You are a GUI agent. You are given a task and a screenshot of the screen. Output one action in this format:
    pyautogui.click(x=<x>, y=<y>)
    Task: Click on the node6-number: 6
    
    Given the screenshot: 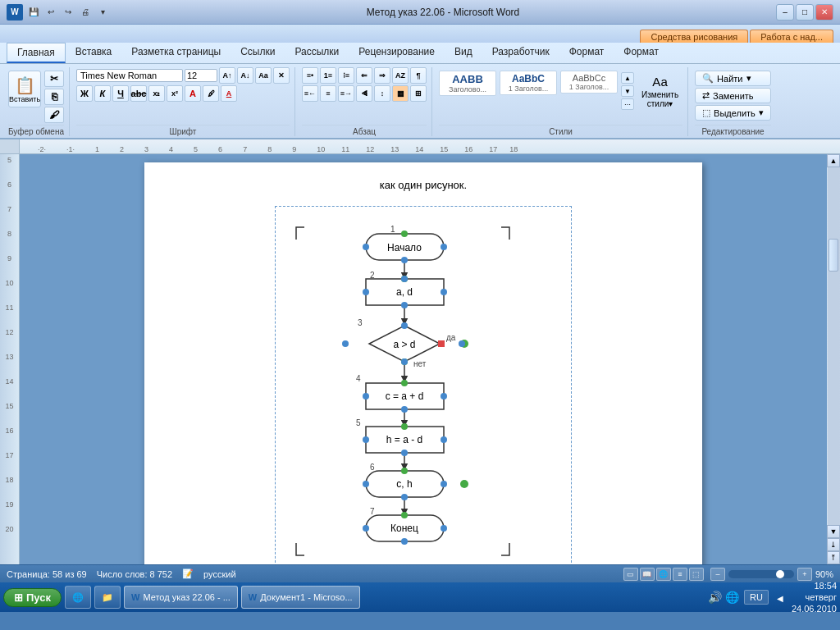 What is the action you would take?
    pyautogui.click(x=372, y=468)
    